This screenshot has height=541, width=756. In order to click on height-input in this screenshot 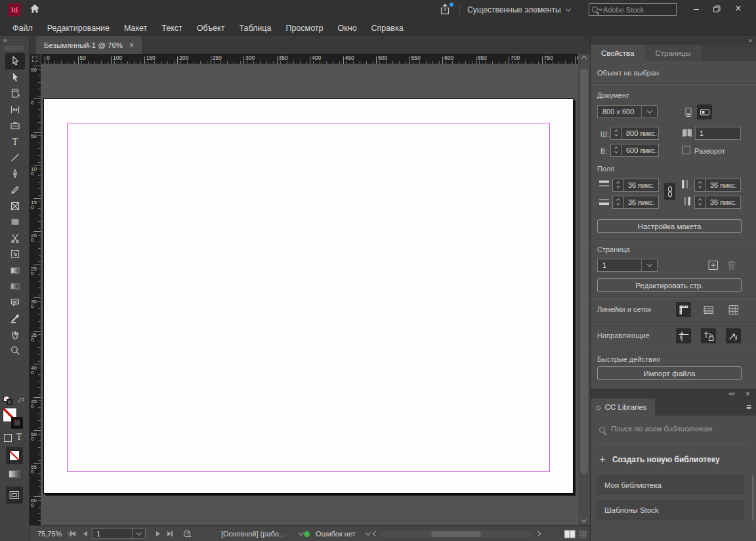, I will do `click(640, 150)`.